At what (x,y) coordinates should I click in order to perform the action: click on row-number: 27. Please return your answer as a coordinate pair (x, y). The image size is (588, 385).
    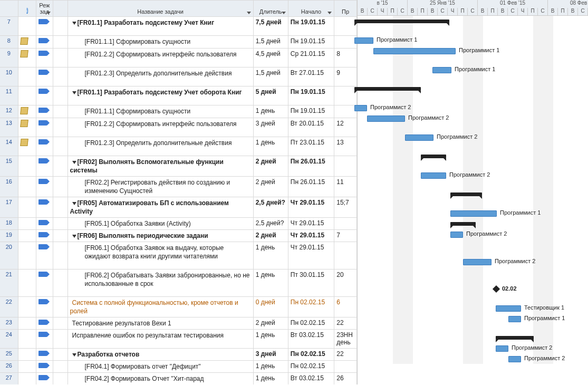
    Looking at the image, I should click on (9, 379).